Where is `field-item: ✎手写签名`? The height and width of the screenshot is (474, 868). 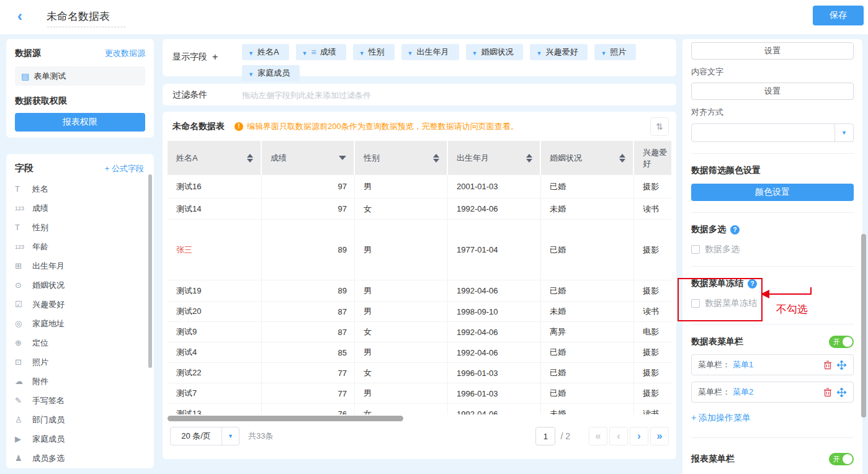
field-item: ✎手写签名 is located at coordinates (81, 401).